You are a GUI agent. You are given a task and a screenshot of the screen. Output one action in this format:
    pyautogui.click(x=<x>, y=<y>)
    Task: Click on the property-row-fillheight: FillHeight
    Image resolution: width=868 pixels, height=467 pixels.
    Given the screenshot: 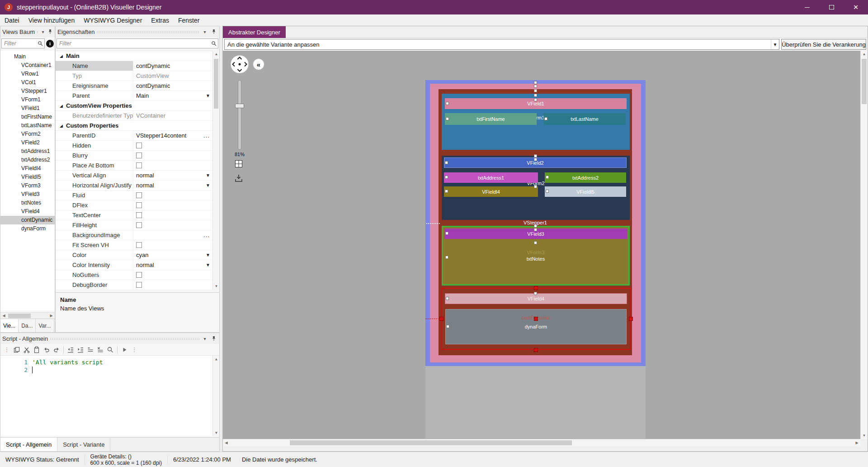 What is the action you would take?
    pyautogui.click(x=134, y=225)
    